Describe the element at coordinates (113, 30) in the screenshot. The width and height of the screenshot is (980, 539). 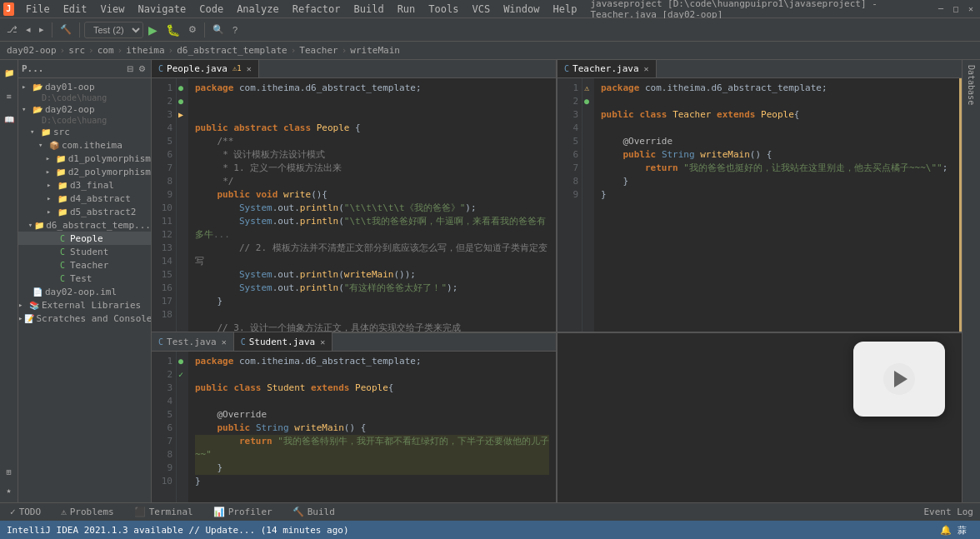
I see `run-config-select: Test (2)` at that location.